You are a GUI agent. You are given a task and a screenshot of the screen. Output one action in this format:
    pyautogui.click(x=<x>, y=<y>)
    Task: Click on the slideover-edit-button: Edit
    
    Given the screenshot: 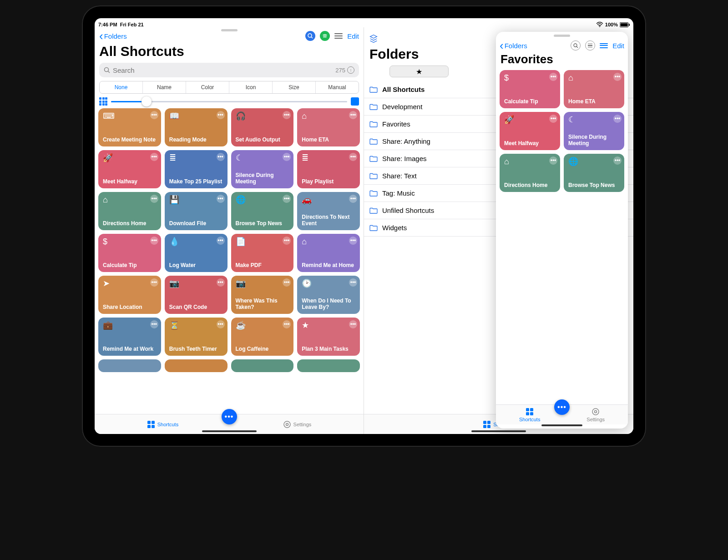 What is the action you would take?
    pyautogui.click(x=618, y=45)
    